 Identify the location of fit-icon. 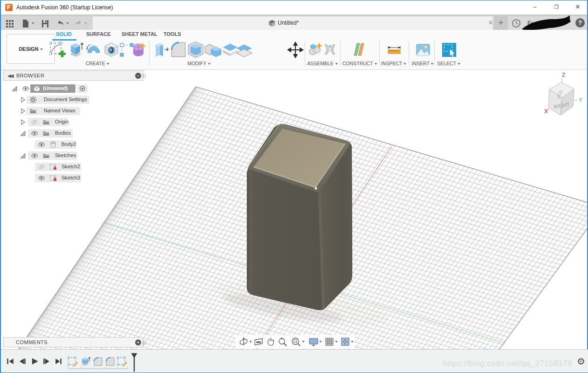
(296, 342).